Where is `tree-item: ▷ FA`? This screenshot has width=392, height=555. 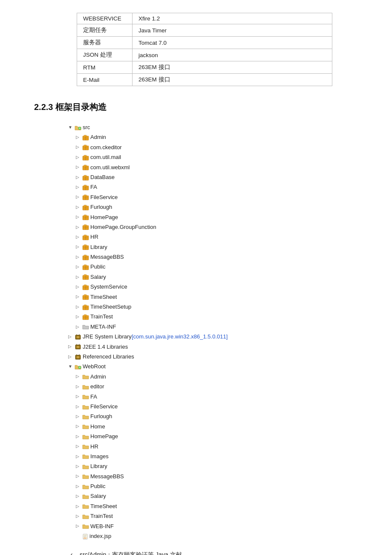 tree-item: ▷ FA is located at coordinates (217, 187).